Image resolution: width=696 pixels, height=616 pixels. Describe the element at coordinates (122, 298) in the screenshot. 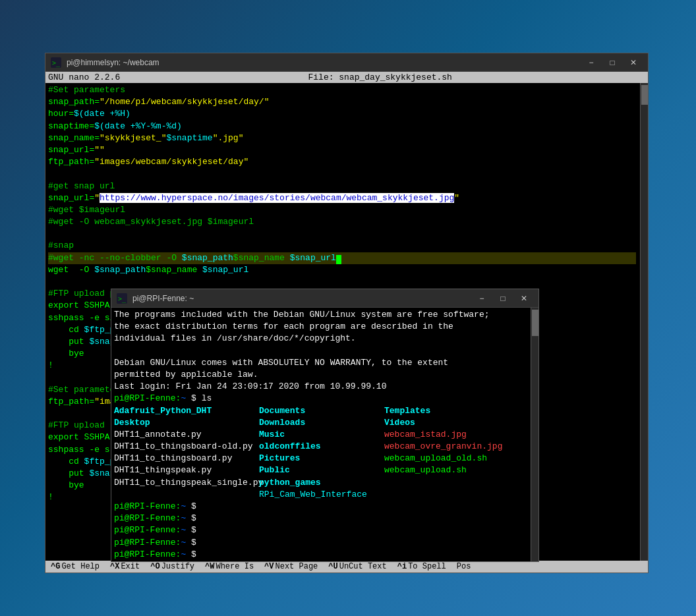

I see `ssh-terminal-icon: >_` at that location.